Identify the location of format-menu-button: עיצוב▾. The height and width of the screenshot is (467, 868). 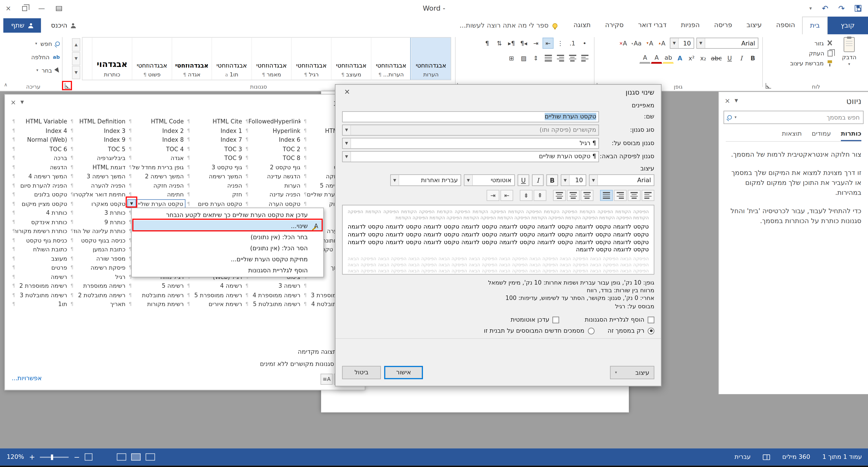
(632, 373).